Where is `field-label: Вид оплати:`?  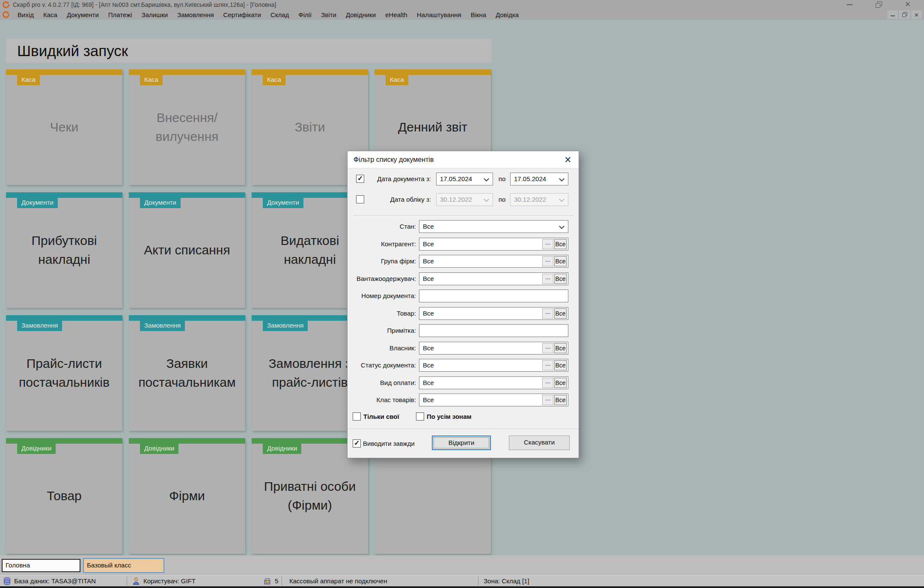 field-label: Вид оплати: is located at coordinates (382, 383).